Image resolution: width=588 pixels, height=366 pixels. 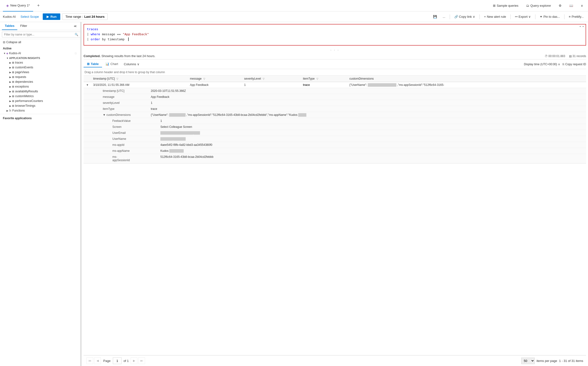 I want to click on first-page-button: ⏮, so click(x=90, y=361).